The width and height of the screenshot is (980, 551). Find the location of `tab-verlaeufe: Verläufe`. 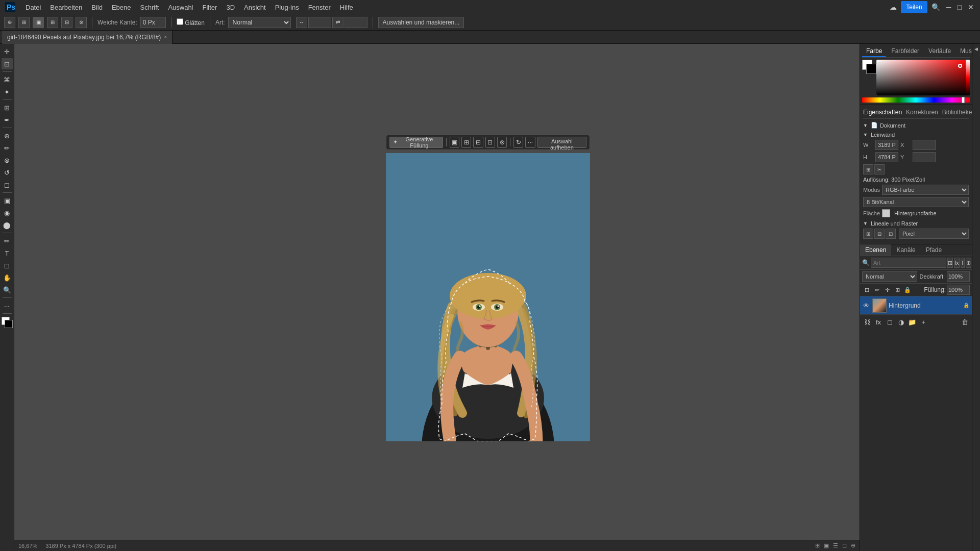

tab-verlaeufe: Verläufe is located at coordinates (940, 52).